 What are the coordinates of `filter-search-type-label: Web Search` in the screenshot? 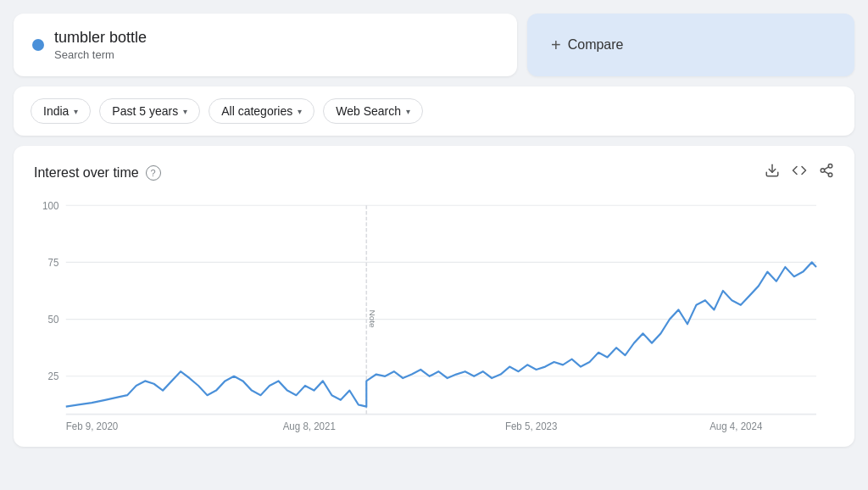 It's located at (368, 111).